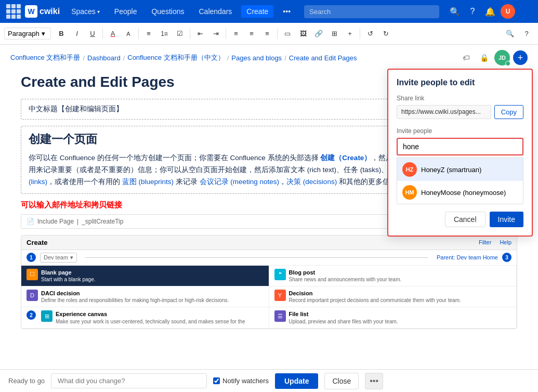 Image resolution: width=538 pixels, height=392 pixels. Describe the element at coordinates (269, 297) in the screenshot. I see `template-grid: ☐ Blank page Start with a blank page. ❝ …` at that location.